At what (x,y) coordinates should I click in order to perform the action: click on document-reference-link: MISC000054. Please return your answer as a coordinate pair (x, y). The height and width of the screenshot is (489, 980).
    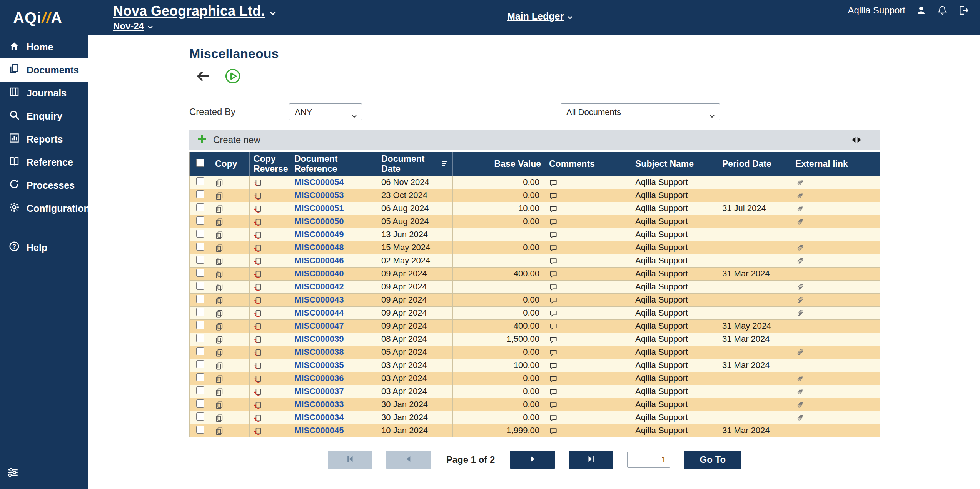
    Looking at the image, I should click on (319, 182).